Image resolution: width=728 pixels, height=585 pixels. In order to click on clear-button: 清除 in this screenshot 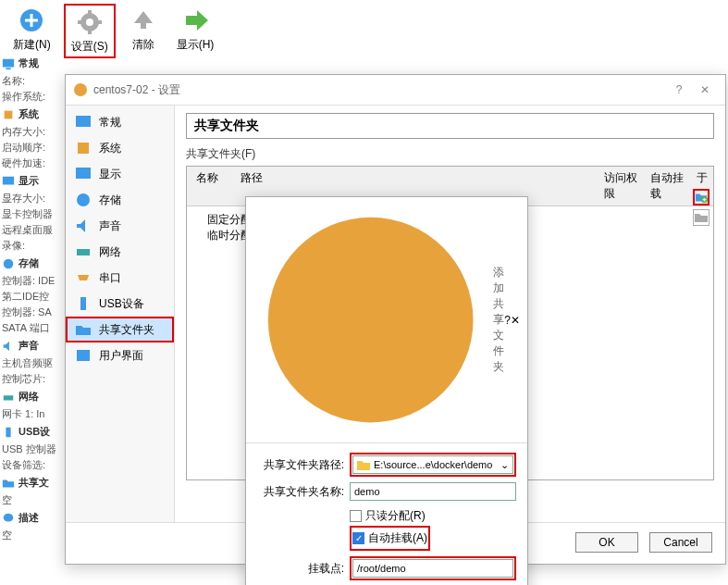, I will do `click(143, 31)`.